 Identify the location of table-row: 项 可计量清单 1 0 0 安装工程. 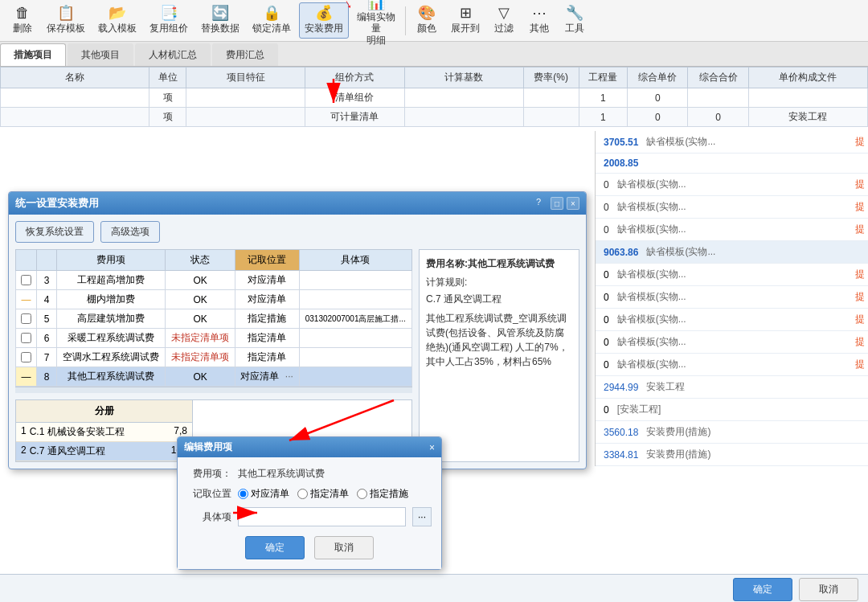
(434, 117).